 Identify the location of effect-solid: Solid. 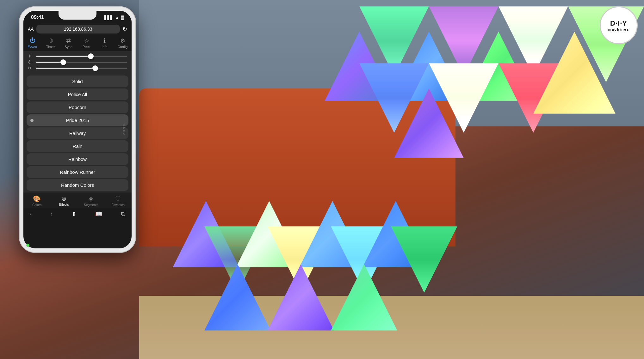
(77, 82).